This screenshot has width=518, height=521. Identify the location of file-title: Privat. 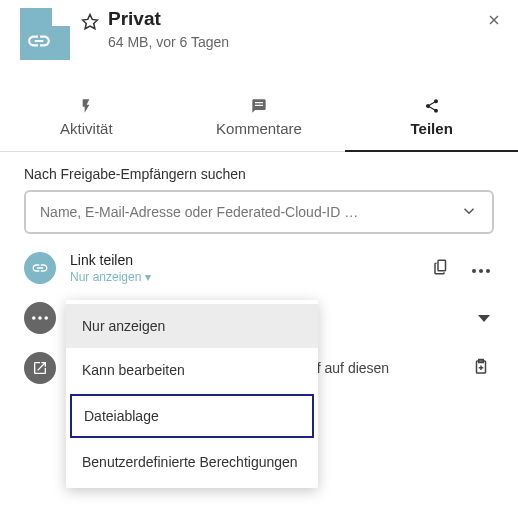
(295, 19).